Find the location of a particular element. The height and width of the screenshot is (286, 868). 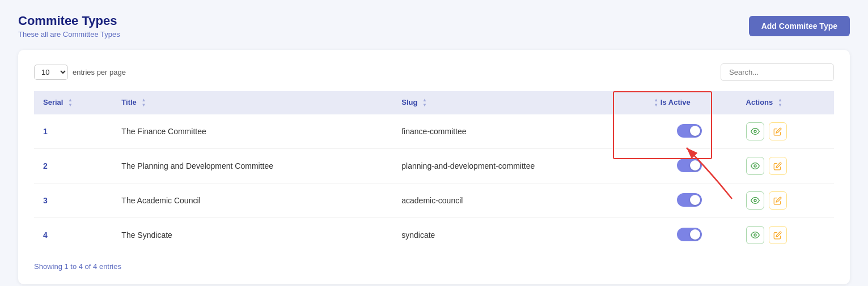

title-sort-arrows: ▲ ▼ is located at coordinates (143, 103).